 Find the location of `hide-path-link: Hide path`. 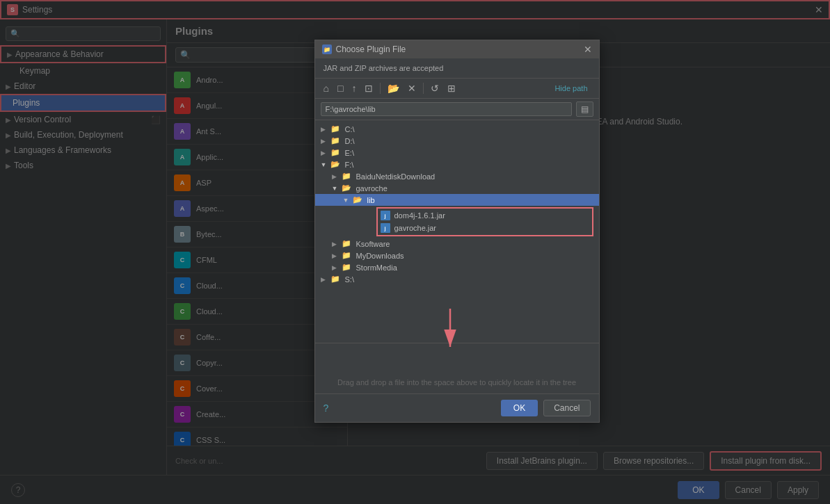

hide-path-link: Hide path is located at coordinates (570, 88).